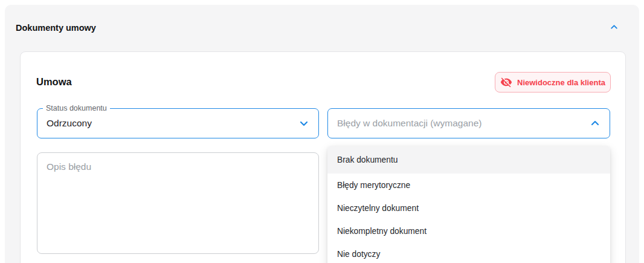 Image resolution: width=644 pixels, height=263 pixels. I want to click on collapse-button, so click(614, 28).